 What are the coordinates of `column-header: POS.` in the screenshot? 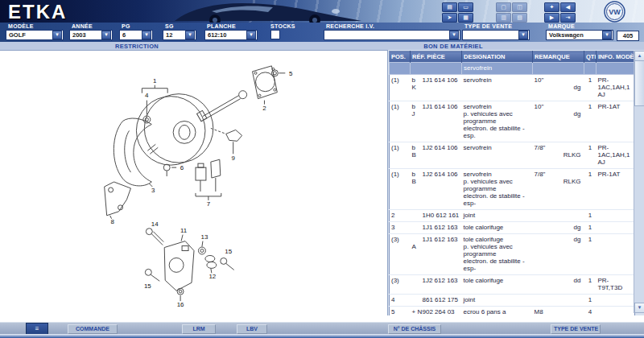 It's located at (400, 57).